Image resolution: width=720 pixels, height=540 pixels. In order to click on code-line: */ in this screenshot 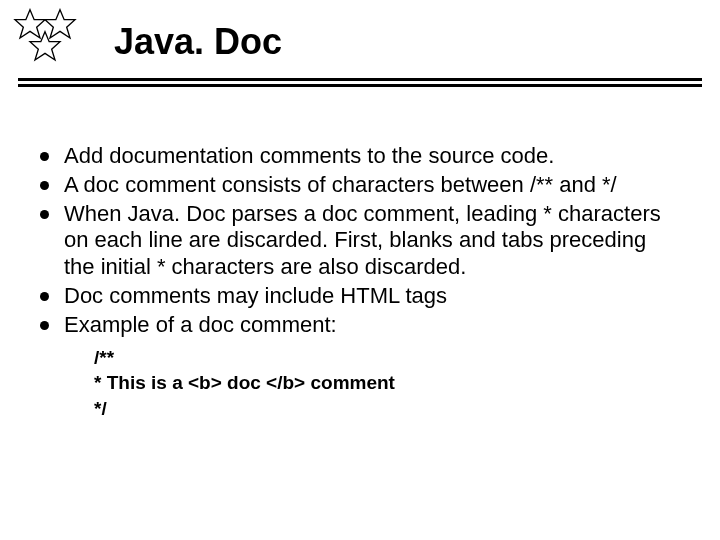, I will do `click(387, 409)`.